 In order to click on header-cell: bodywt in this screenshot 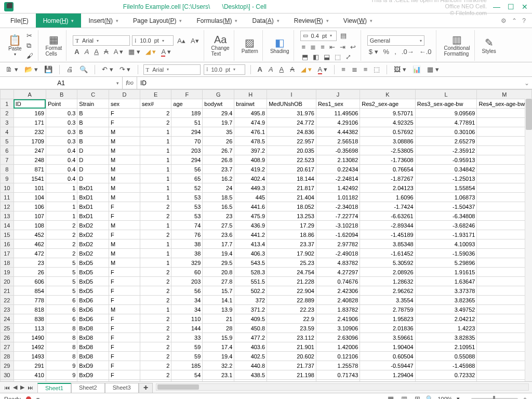, I will do `click(218, 104)`.